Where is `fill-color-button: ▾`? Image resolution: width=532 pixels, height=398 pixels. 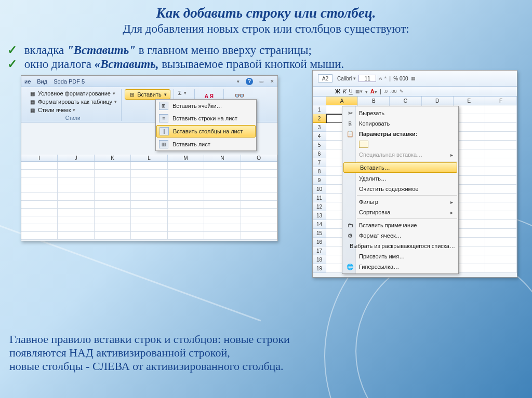
fill-color-button: ▾ is located at coordinates (367, 91).